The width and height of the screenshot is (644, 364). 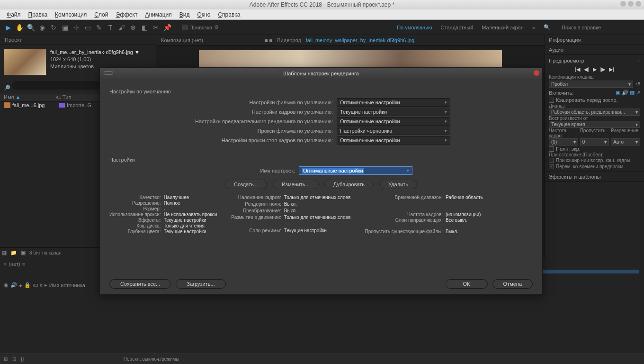 What do you see at coordinates (229, 15) in the screenshot?
I see `menu-help: Справка` at bounding box center [229, 15].